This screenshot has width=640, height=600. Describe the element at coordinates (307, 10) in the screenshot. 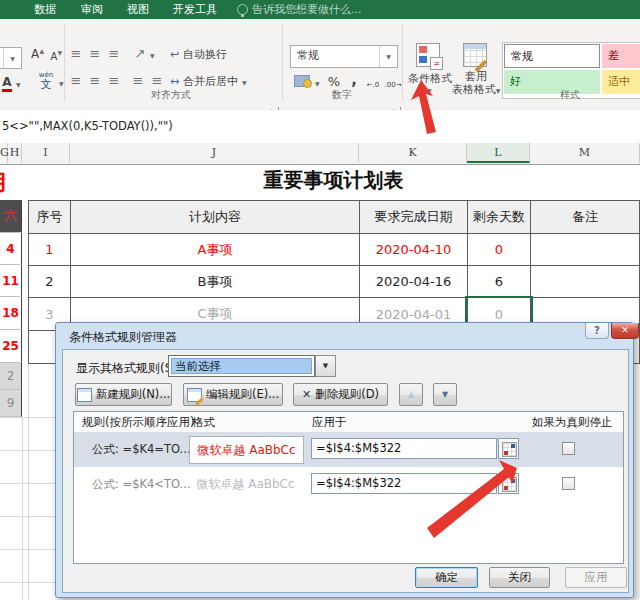

I see `tell-me-search: 告诉我您想要做什么...` at that location.